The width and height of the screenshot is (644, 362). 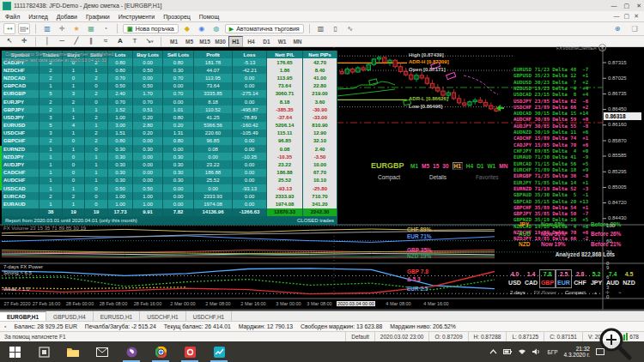 I want to click on child-minimize-button: —, so click(x=617, y=16).